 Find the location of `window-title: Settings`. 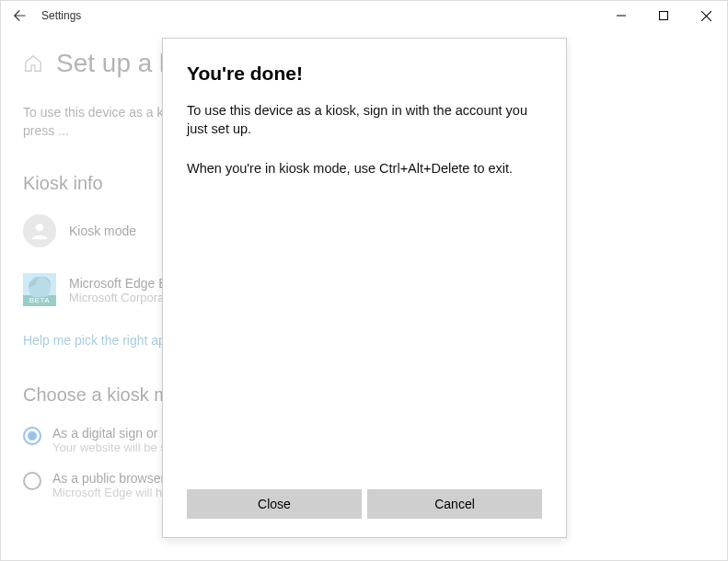

window-title: Settings is located at coordinates (59, 16).